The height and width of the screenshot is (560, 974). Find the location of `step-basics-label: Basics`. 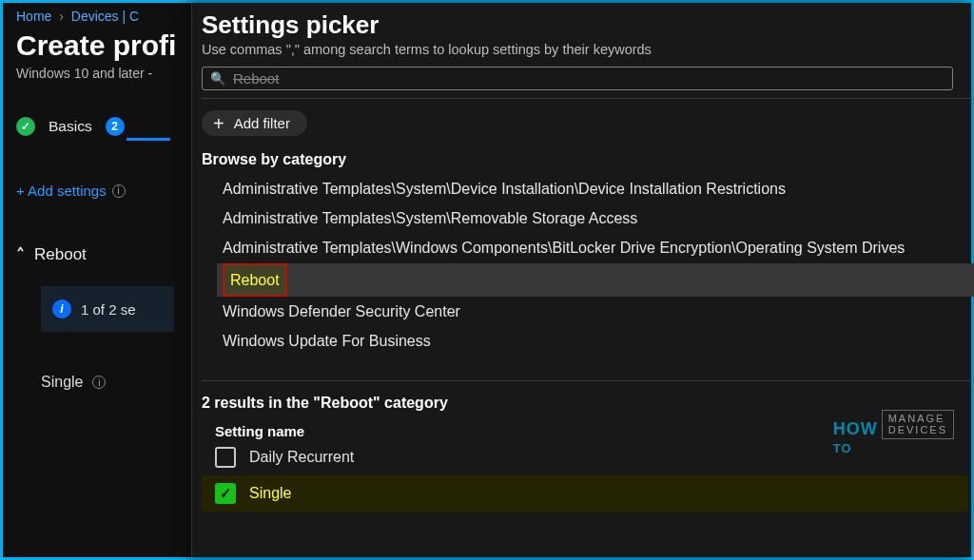

step-basics-label: Basics is located at coordinates (70, 126).